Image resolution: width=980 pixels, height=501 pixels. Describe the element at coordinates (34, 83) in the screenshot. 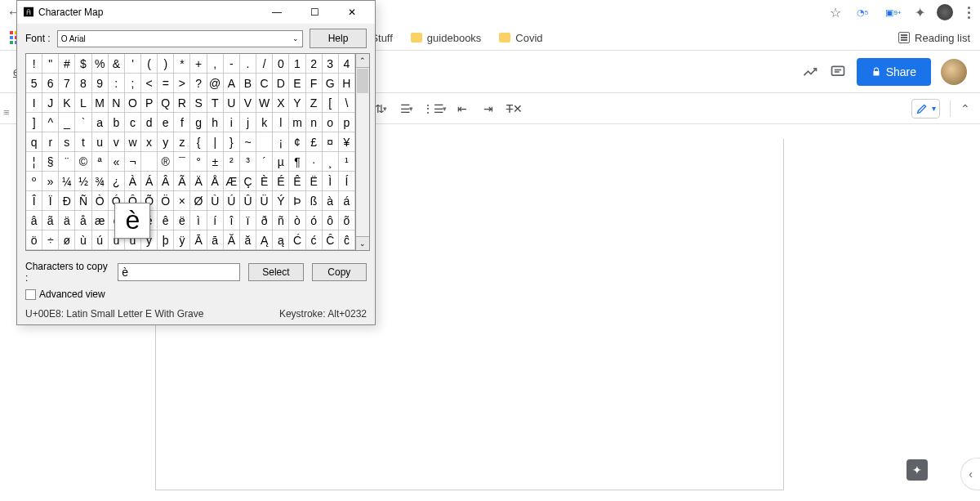

I see `char-cell: 5` at that location.